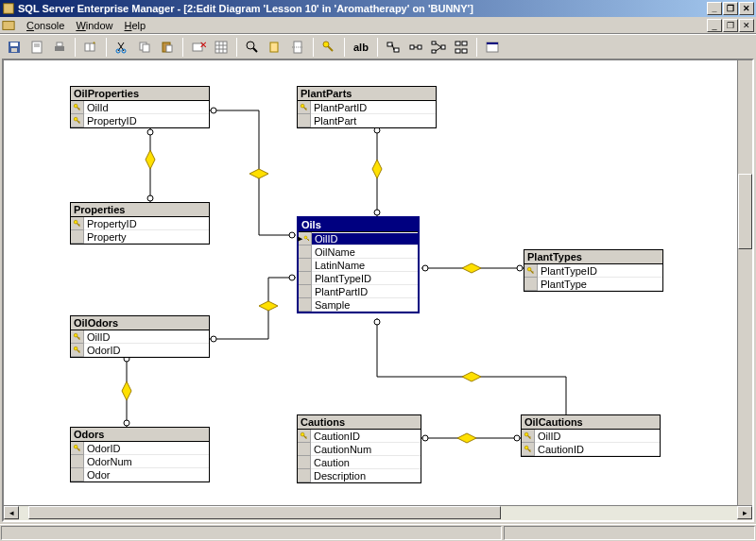  I want to click on column-row: Sample, so click(358, 305).